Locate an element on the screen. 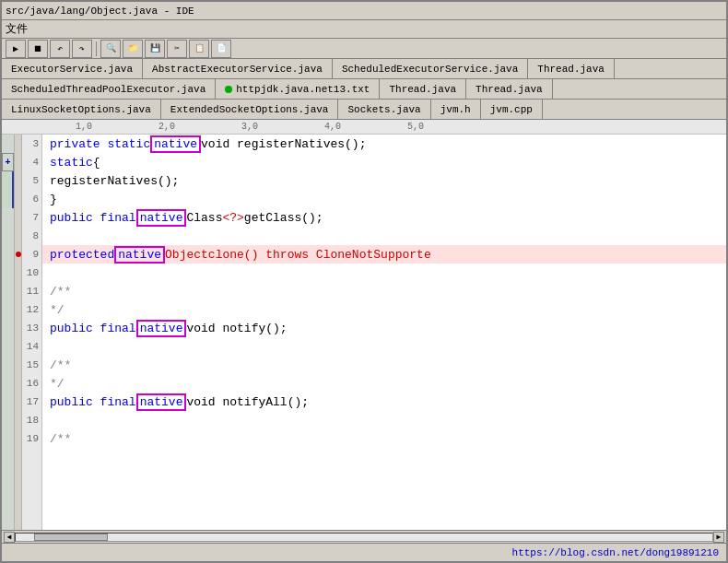  tab-sockets: Sockets.java is located at coordinates (384, 110).